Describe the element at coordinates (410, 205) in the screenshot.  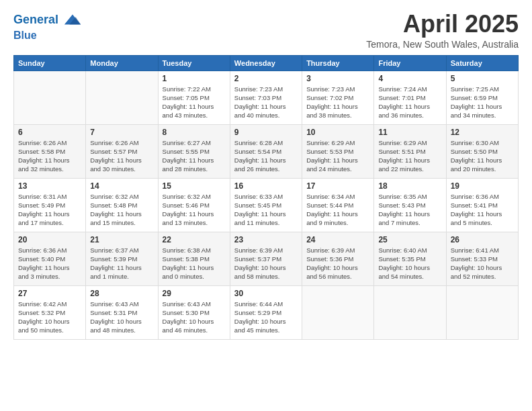
I see `calendar-cell: 18Sunrise: 6:35 AM Sunset: 5:43 PM Dayli…` at that location.